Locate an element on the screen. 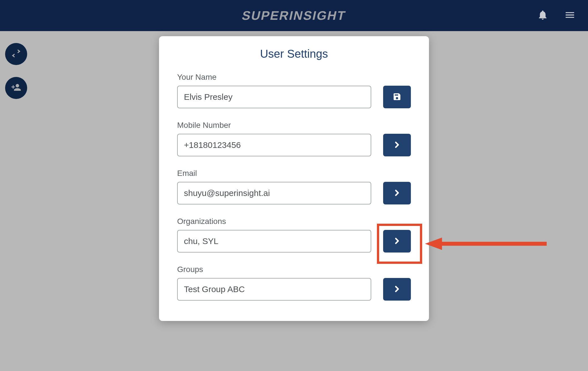 This screenshot has width=588, height=371. modal-title: User Settings is located at coordinates (294, 54).